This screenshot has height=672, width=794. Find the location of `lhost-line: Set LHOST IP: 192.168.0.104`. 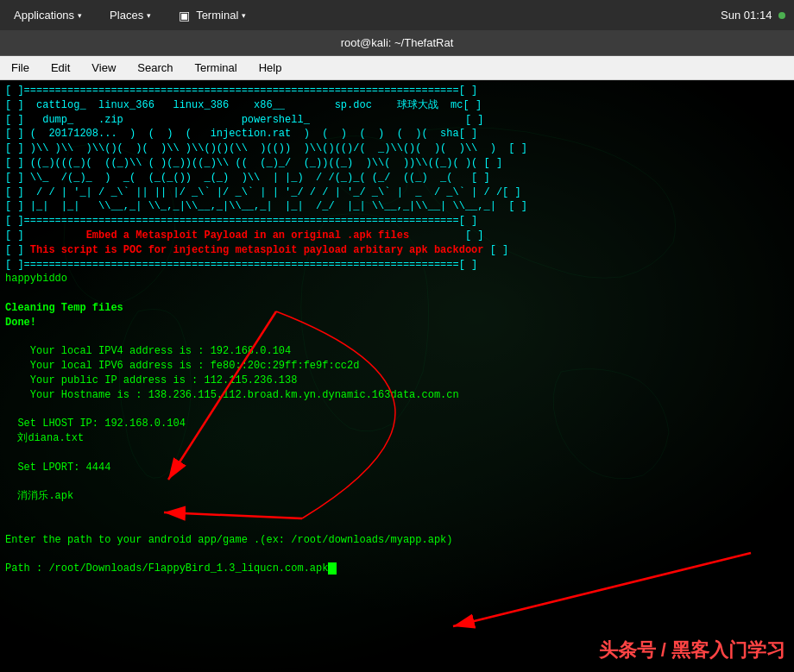

lhost-line: Set LHOST IP: 192.168.0.104 is located at coordinates (397, 424).